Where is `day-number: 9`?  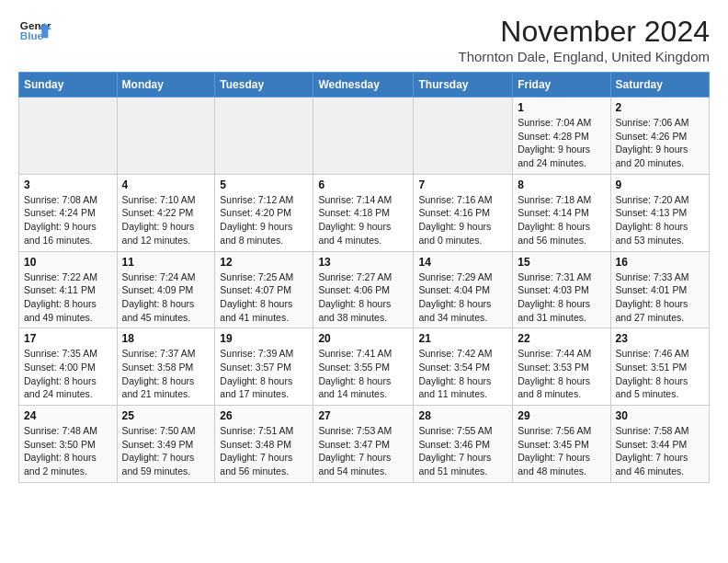
day-number: 9 is located at coordinates (660, 185).